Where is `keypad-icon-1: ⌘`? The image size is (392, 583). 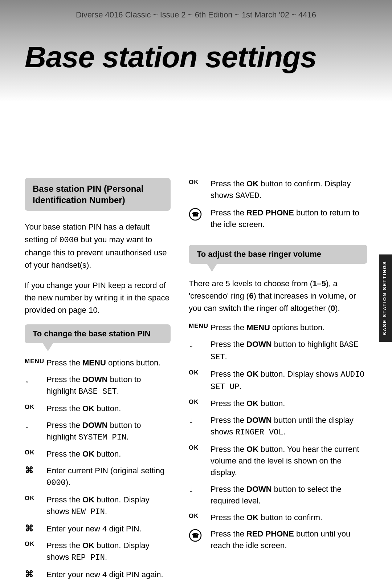
keypad-icon-1: ⌘ is located at coordinates (36, 470).